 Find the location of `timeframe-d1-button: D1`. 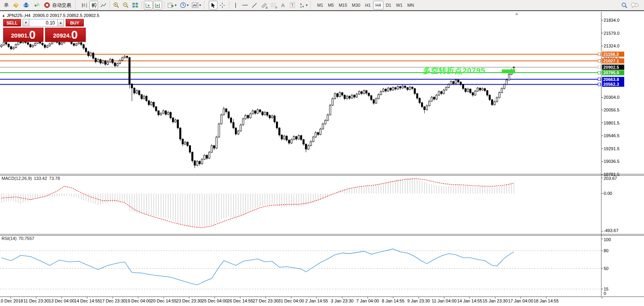

timeframe-d1-button: D1 is located at coordinates (389, 5).